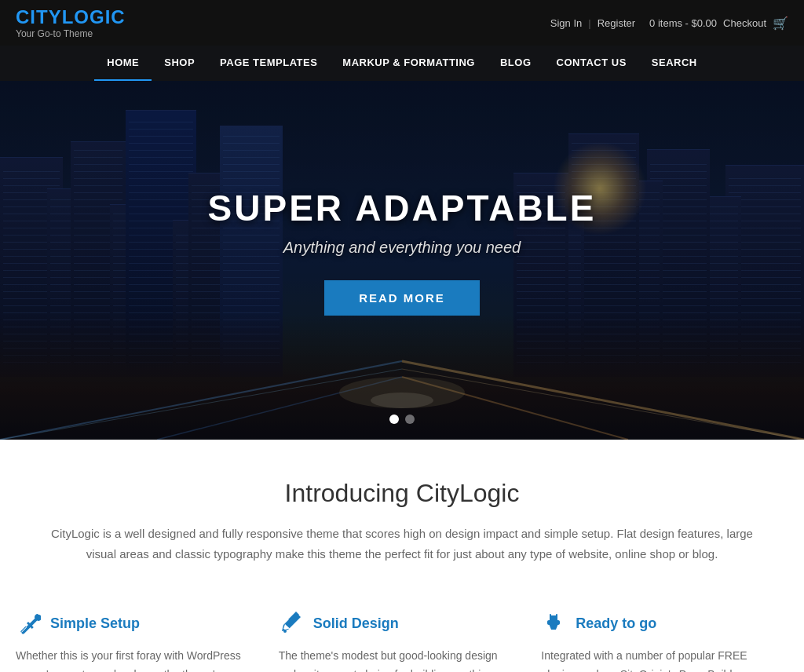 The image size is (804, 672). Describe the element at coordinates (674, 63) in the screenshot. I see `nav-search: SEARCH` at that location.